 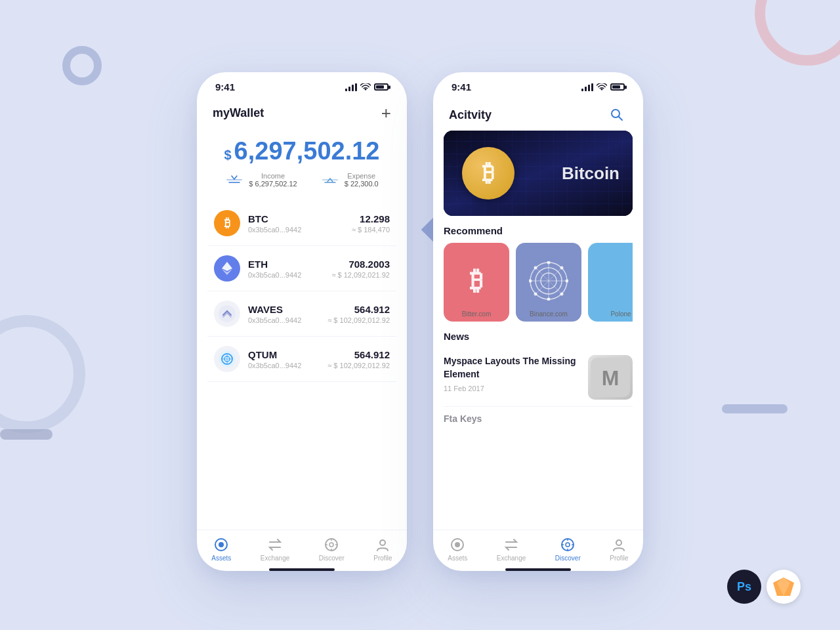 What do you see at coordinates (273, 184) in the screenshot?
I see `income-value: $ 6,297,502.12` at bounding box center [273, 184].